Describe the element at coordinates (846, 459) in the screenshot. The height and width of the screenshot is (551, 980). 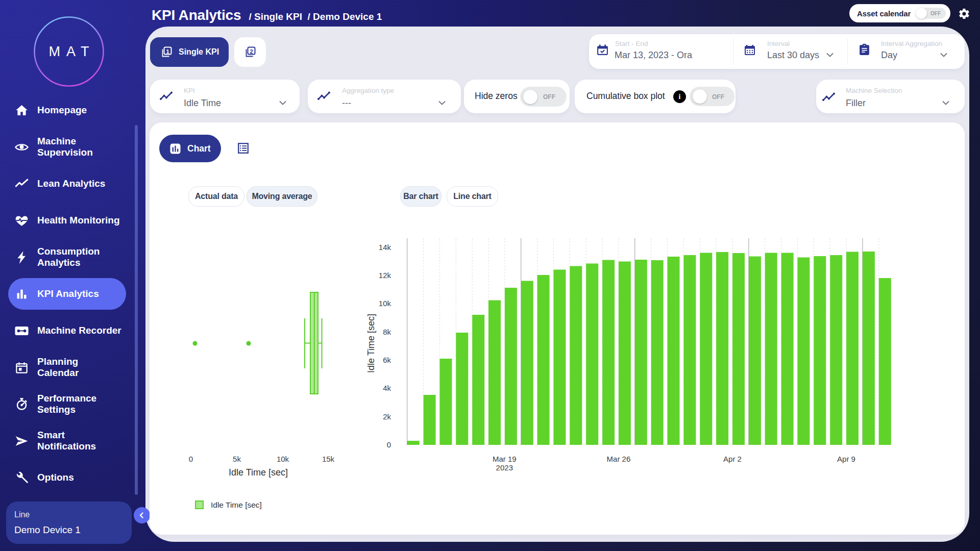
I see `svg-text: Apr 9` at that location.